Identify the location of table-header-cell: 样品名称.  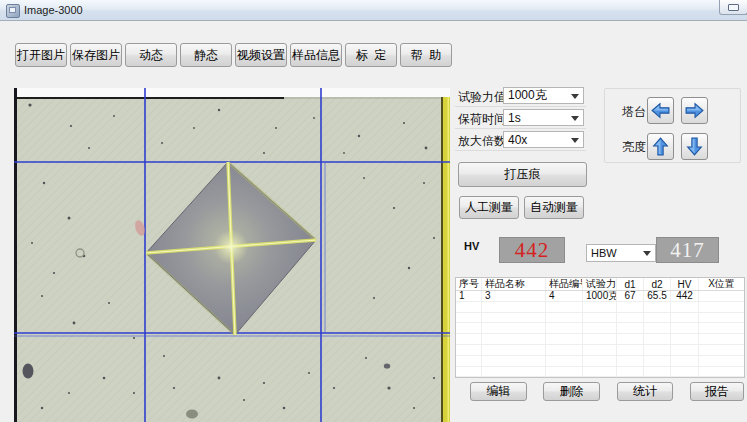
(514, 284).